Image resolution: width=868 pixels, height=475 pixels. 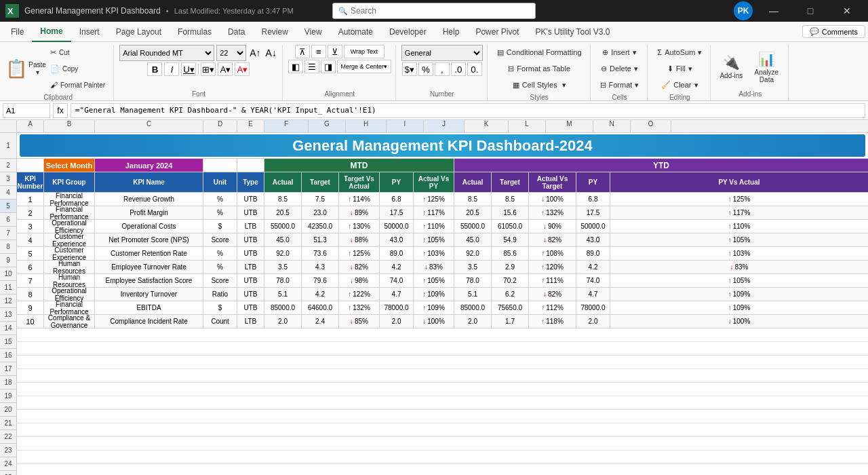 I want to click on clear-label: Clear, so click(x=682, y=85).